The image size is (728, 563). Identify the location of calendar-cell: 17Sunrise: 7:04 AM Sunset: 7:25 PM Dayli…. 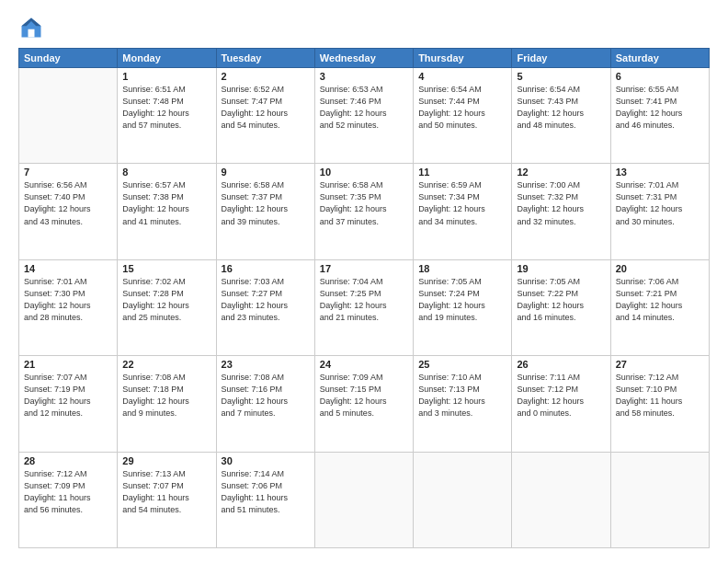
(364, 307).